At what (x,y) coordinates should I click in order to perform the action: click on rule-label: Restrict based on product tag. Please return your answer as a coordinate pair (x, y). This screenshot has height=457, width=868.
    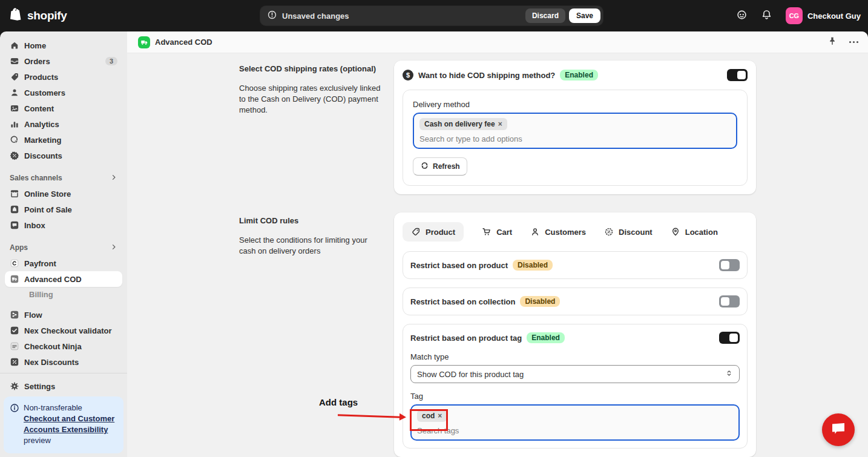
    Looking at the image, I should click on (466, 338).